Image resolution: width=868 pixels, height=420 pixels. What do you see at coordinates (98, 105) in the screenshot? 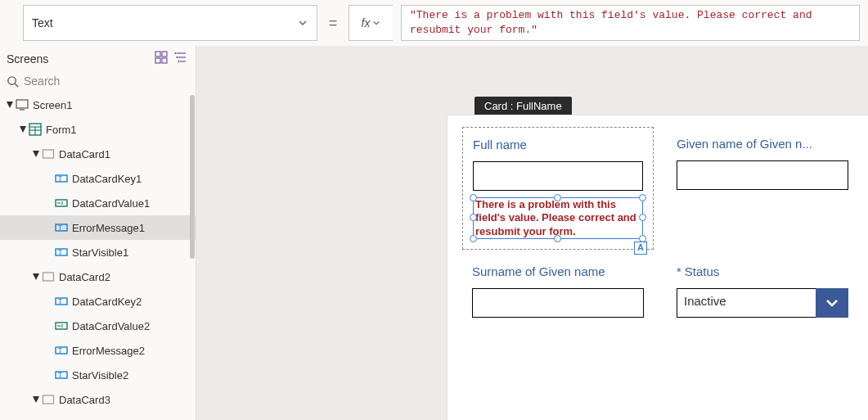
I see `tree-item-screen1: Screen1` at bounding box center [98, 105].